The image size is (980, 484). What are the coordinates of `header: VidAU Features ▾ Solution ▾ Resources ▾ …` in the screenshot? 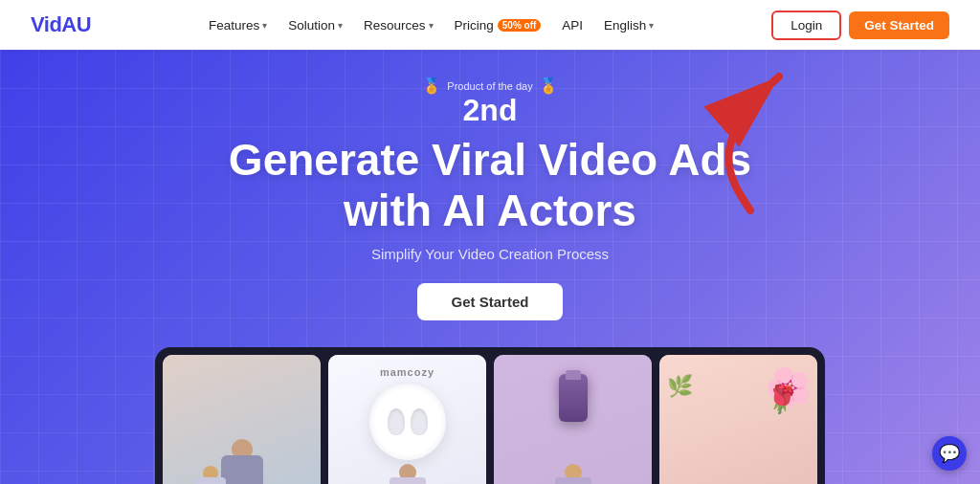 It's located at (490, 25).